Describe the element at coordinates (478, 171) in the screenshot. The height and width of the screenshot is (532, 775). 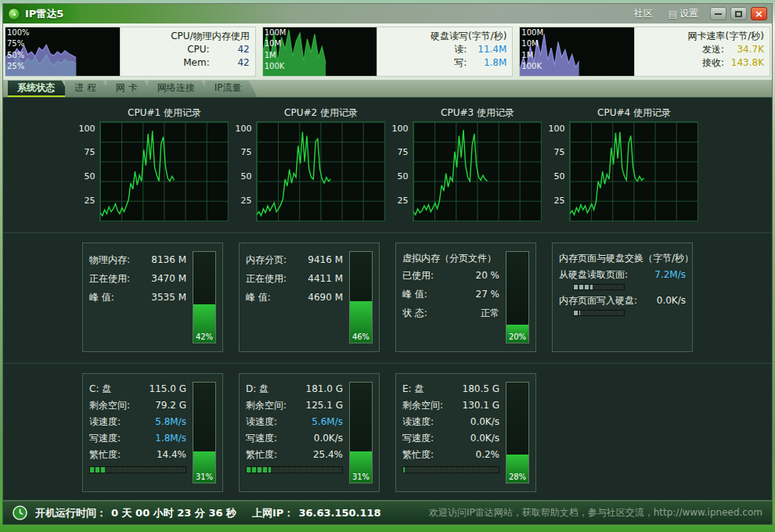
I see `cpu3-chart-area` at that location.